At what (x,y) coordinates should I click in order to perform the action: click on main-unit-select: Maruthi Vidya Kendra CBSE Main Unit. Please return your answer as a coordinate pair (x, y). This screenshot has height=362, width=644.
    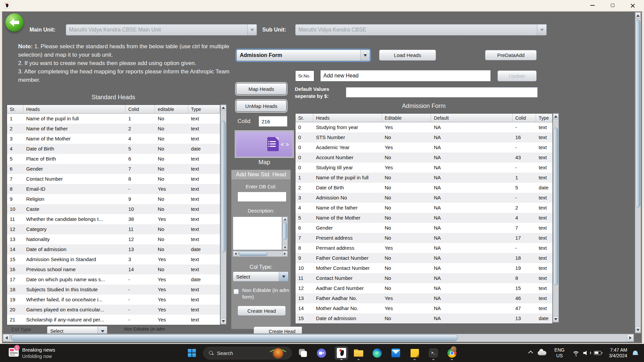
    Looking at the image, I should click on (161, 30).